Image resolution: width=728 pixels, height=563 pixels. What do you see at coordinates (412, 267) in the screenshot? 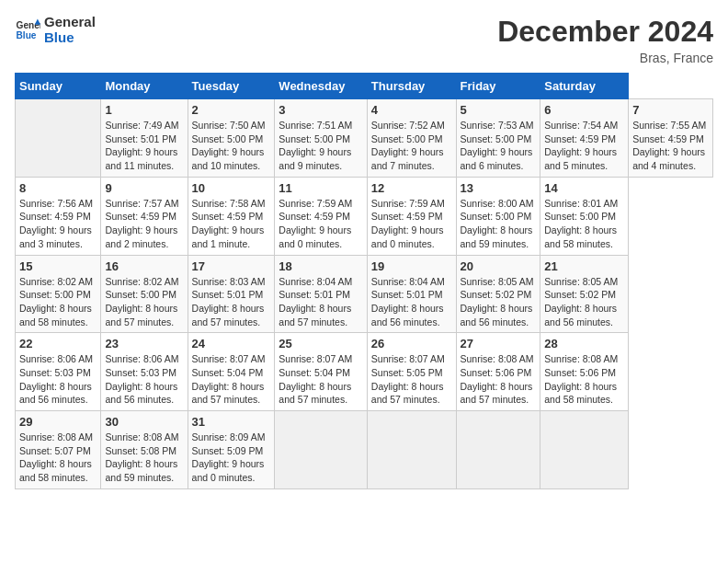
I see `day-number: 19` at bounding box center [412, 267].